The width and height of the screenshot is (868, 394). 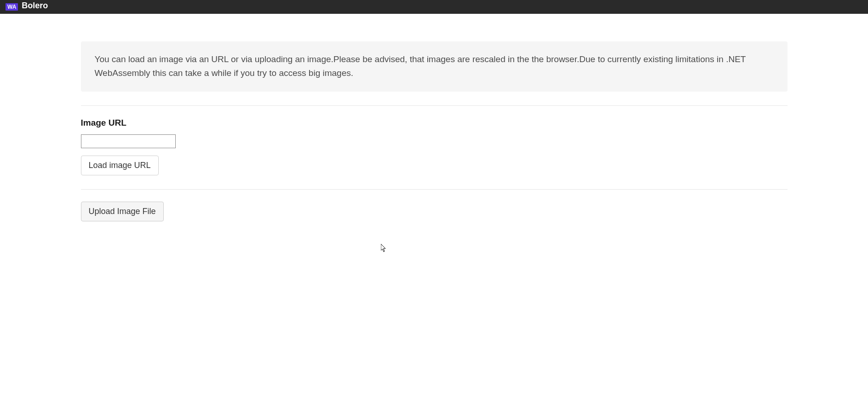 I want to click on wa-badge: WA, so click(x=12, y=7).